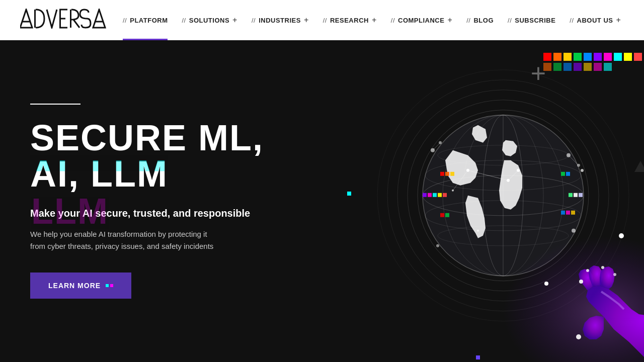 This screenshot has width=644, height=362. Describe the element at coordinates (422, 20) in the screenshot. I see `nav-item-compliance: // COMPLIANCE +` at that location.